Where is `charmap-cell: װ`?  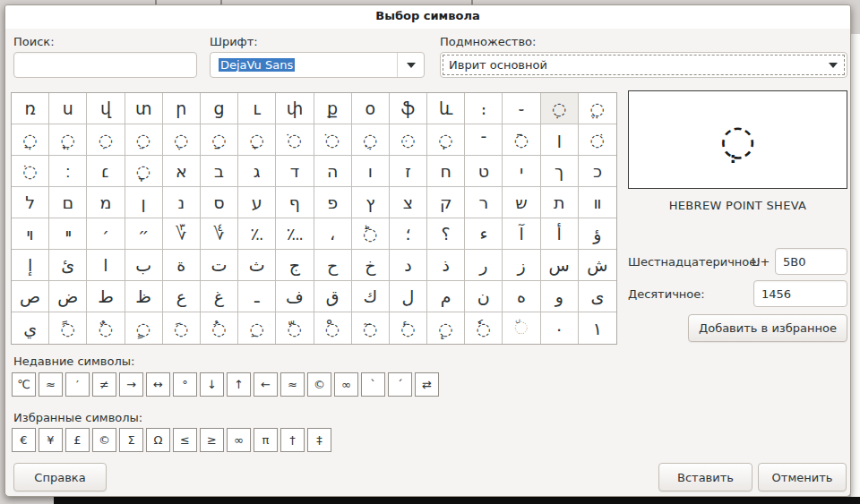 charmap-cell: װ is located at coordinates (598, 202).